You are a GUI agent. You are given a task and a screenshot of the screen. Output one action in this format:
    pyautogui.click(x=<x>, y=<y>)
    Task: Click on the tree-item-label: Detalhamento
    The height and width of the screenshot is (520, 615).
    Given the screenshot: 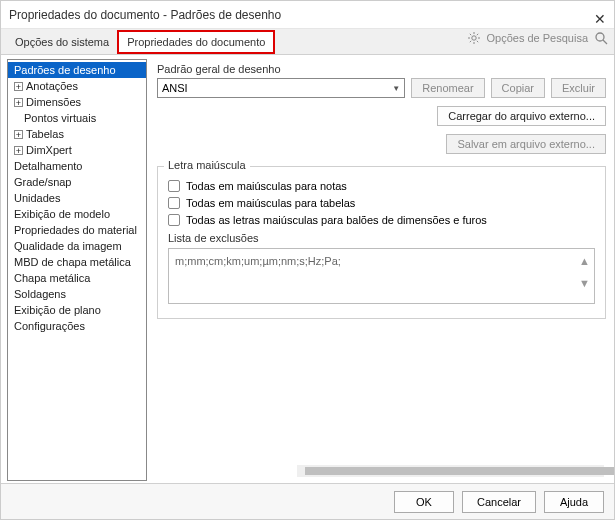 What is the action you would take?
    pyautogui.click(x=48, y=166)
    